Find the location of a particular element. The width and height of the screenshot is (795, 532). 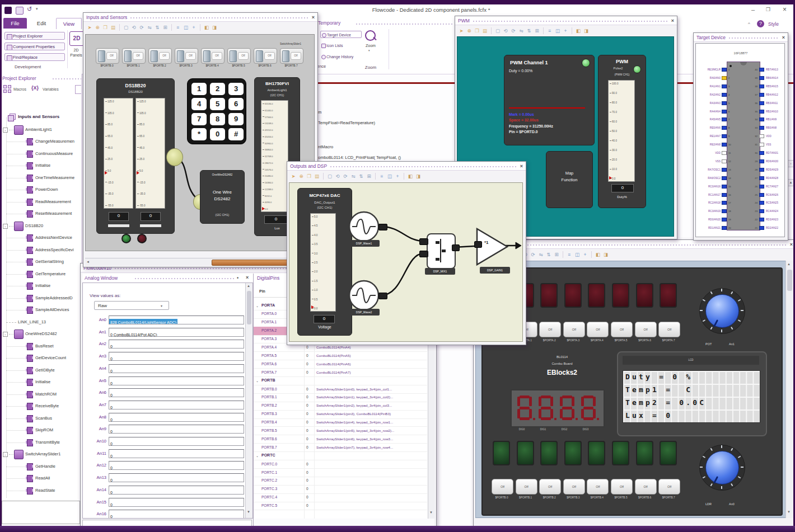

scroll-up-icon: ▲ is located at coordinates (249, 286).